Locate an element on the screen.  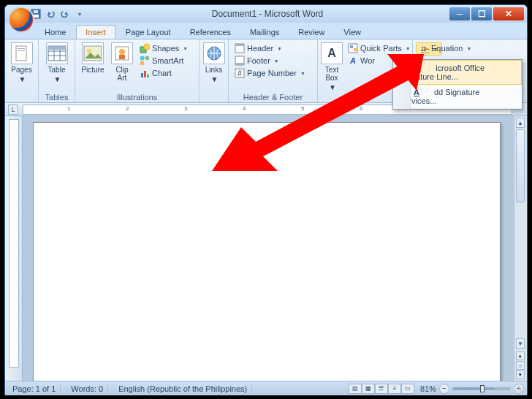
textbox-button: A Text Box▼ is located at coordinates (332, 67).